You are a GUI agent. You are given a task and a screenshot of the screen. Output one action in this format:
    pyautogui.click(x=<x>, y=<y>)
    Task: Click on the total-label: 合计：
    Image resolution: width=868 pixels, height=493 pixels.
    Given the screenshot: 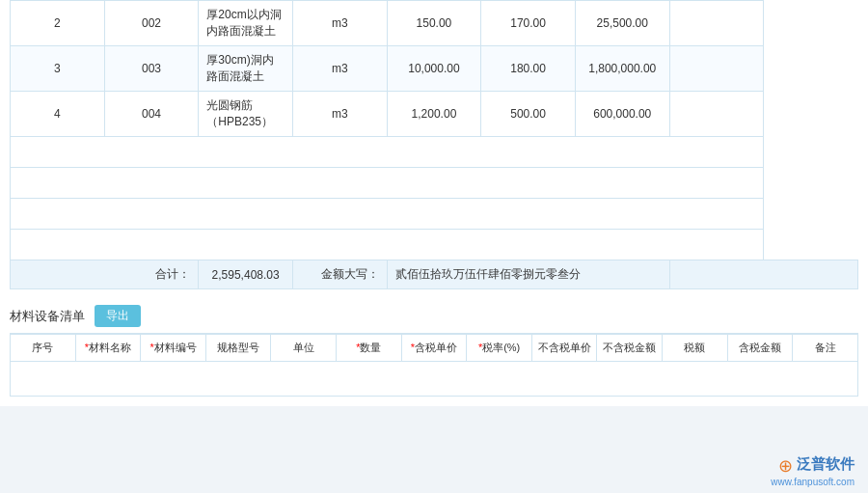 What is the action you would take?
    pyautogui.click(x=104, y=275)
    